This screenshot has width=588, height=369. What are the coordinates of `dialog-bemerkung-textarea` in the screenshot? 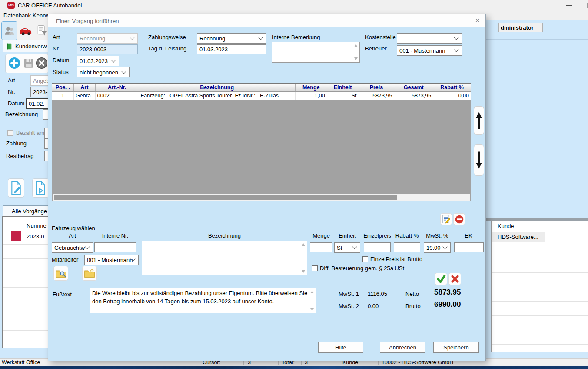 It's located at (316, 52).